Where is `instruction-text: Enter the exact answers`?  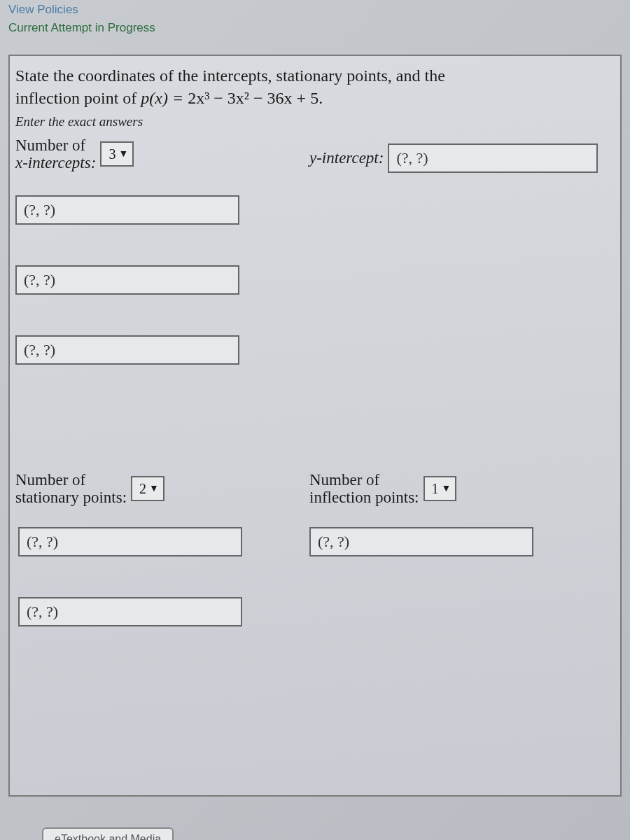
instruction-text: Enter the exact answers is located at coordinates (315, 124).